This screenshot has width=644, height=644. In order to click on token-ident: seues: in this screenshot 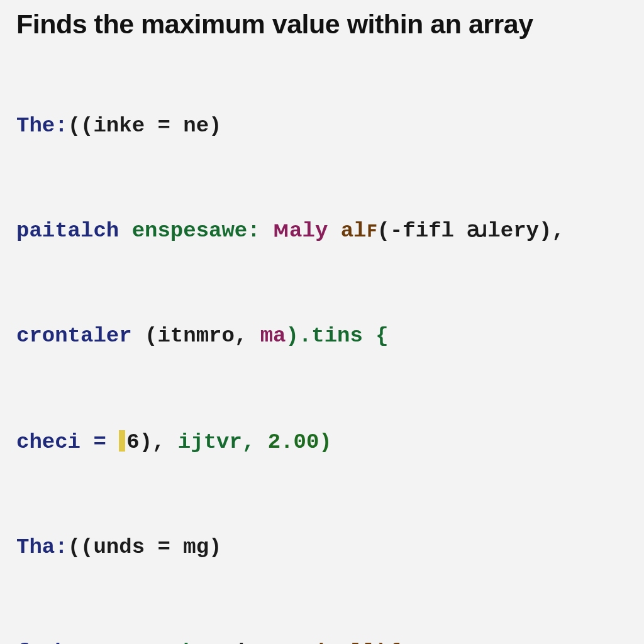, I will do `click(119, 642)`.